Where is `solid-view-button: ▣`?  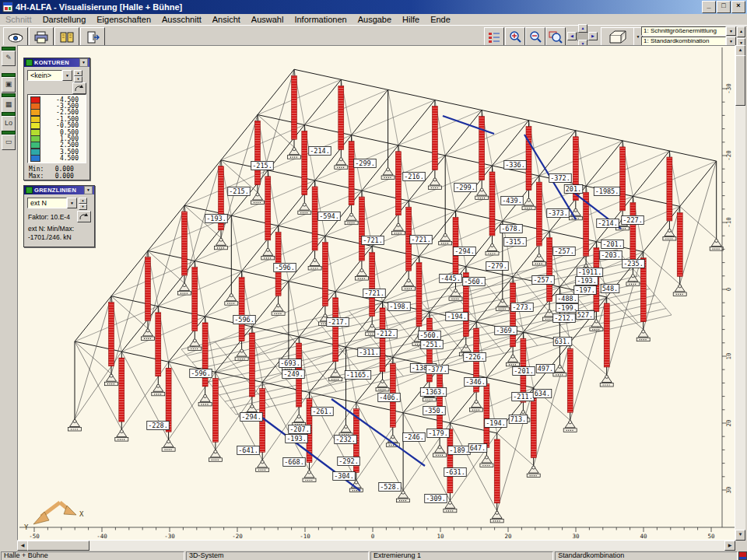
solid-view-button: ▣ is located at coordinates (9, 82).